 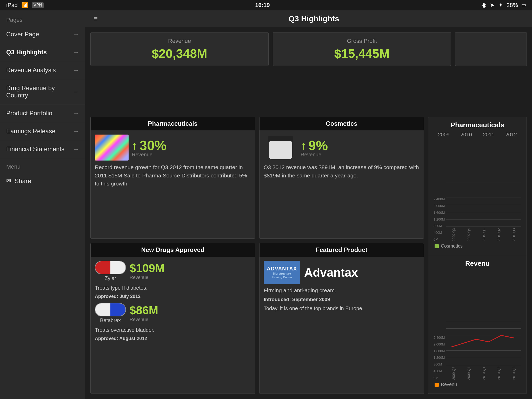 I want to click on main-header: ≡ Q3 Highlights, so click(x=309, y=19).